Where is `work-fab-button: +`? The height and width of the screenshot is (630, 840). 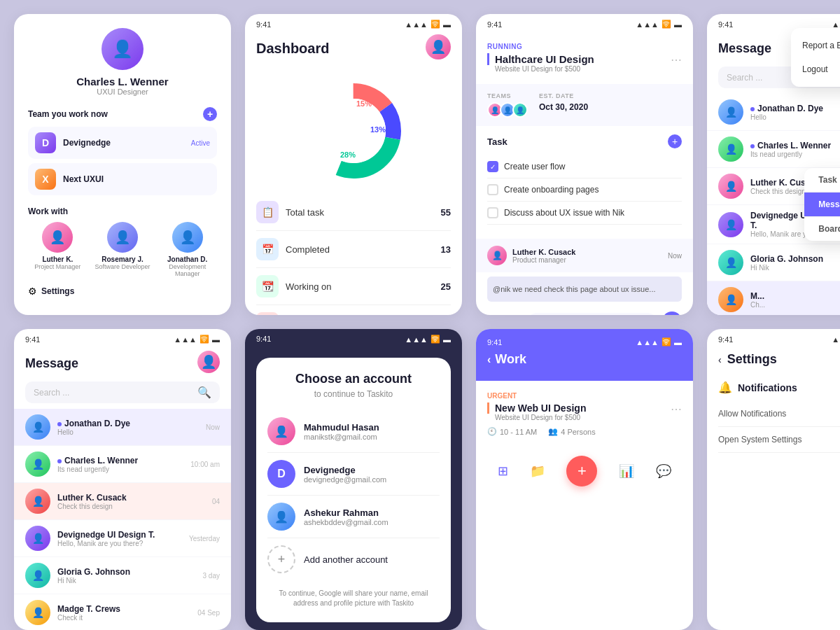
work-fab-button: + is located at coordinates (582, 471).